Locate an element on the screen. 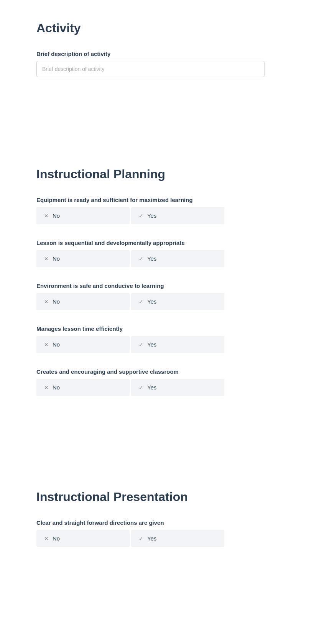  question-block-q1: Equipment is ready and sufficient for ma… is located at coordinates (161, 210).